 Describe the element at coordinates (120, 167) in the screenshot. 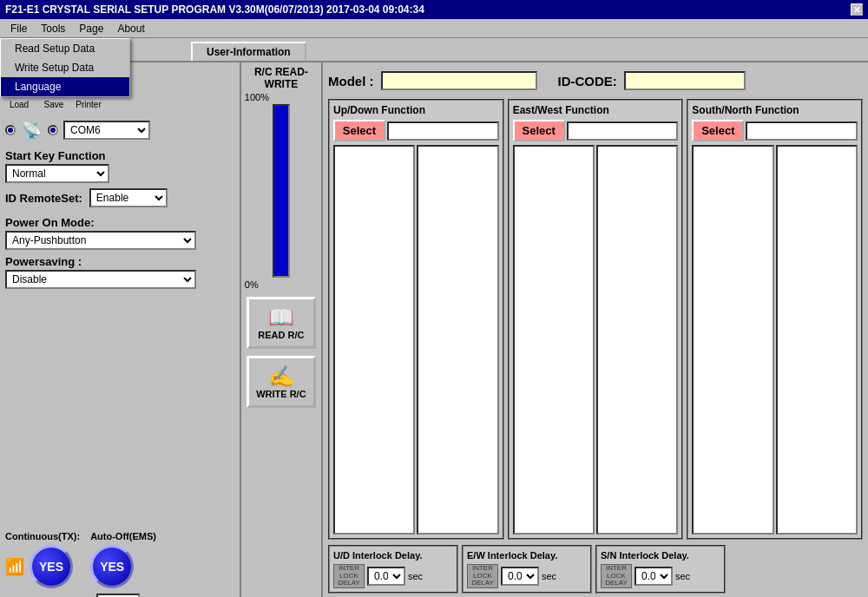

I see `start-key-section: Start Key Function Normal Key1 Key2` at that location.